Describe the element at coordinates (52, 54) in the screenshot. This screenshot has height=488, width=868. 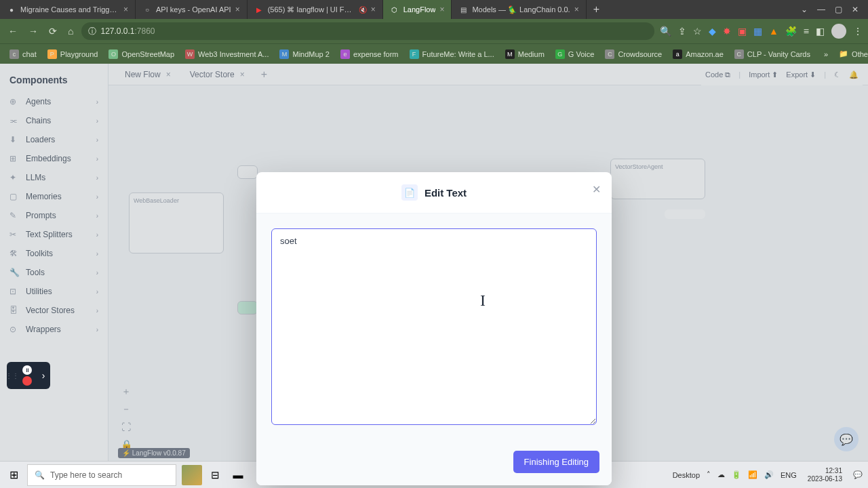
I see `bookmark-icon: P` at that location.